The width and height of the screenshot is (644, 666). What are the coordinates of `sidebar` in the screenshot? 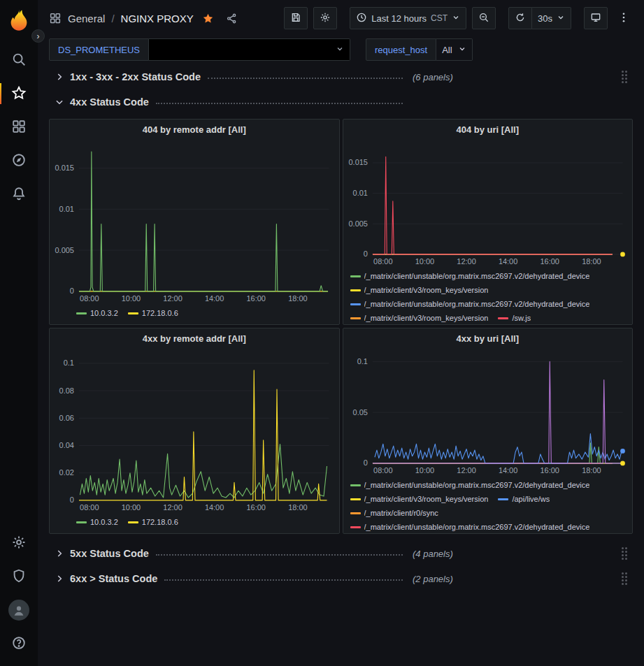 It's located at (19, 333).